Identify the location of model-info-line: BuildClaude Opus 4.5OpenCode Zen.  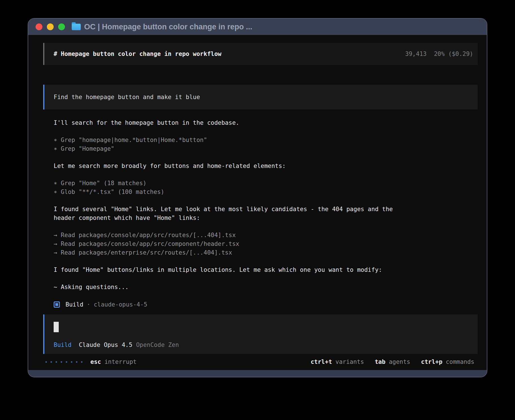
(263, 345).